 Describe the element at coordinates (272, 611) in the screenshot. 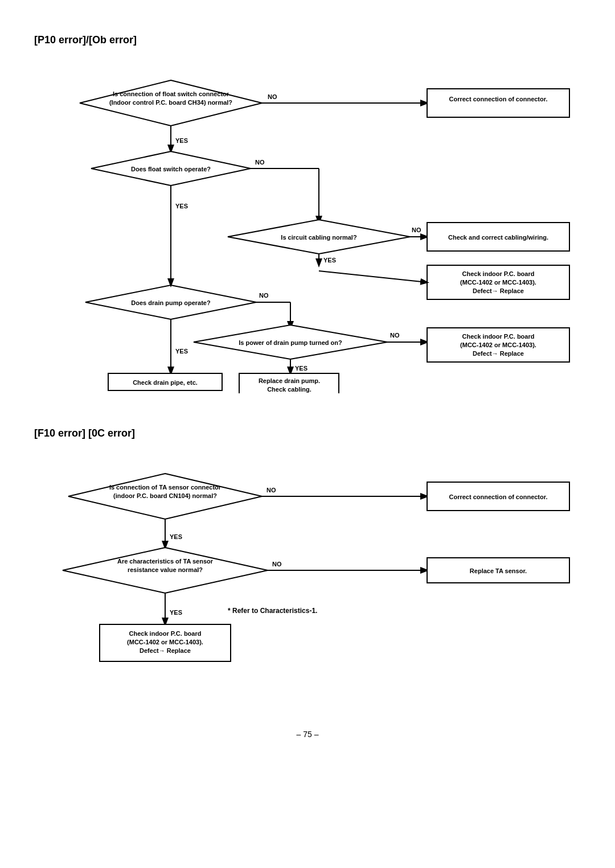

I see `svg-text: * Refer to Characteristics-1.` at that location.